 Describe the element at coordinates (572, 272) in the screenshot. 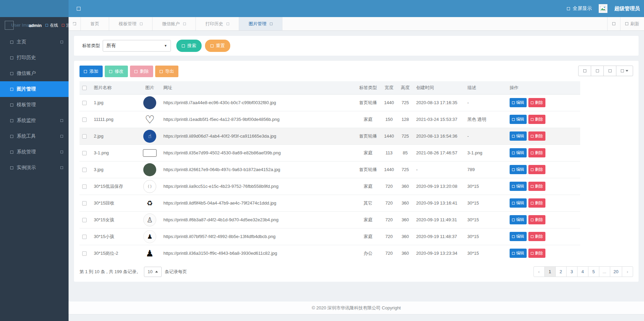

I see `page-button-3: 3` at that location.